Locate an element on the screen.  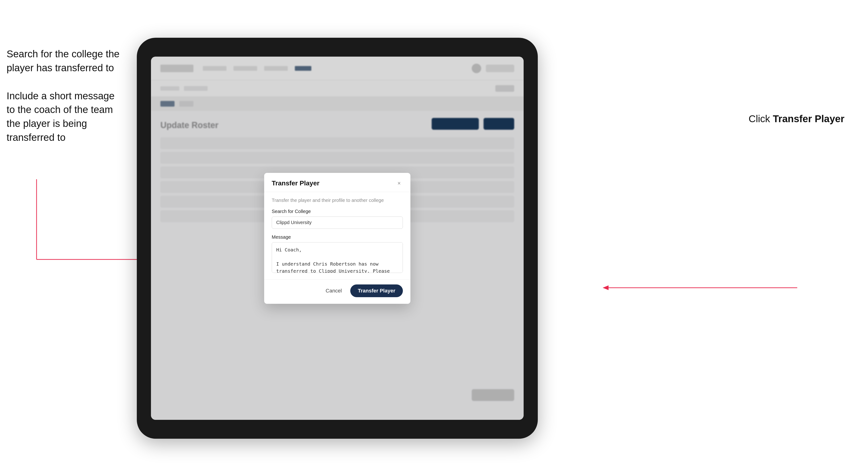
search-college-input is located at coordinates (337, 223).